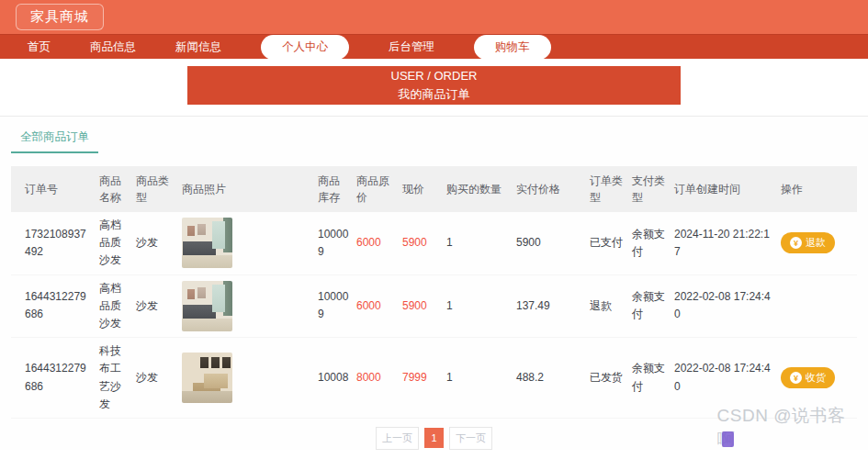 The width and height of the screenshot is (868, 459). What do you see at coordinates (434, 307) in the screenshot?
I see `table-row: 1644312279686 高档品质沙发 沙发 100009 6000 5900…` at bounding box center [434, 307].